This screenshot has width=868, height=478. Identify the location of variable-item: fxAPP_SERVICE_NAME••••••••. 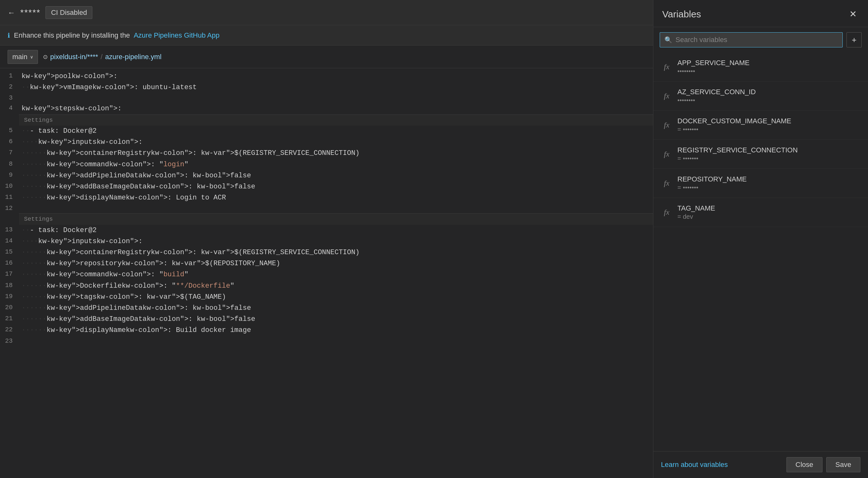
(761, 67).